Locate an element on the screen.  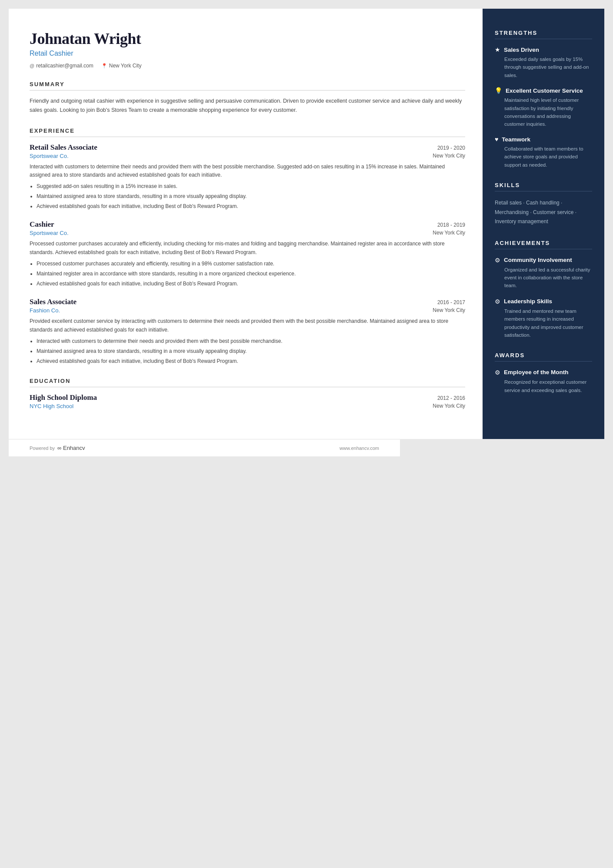
email-icon: @ is located at coordinates (32, 66).